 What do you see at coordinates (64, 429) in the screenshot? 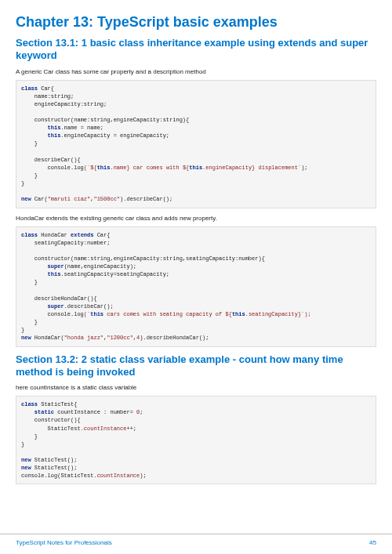
I see `t: StaticTest` at bounding box center [64, 429].